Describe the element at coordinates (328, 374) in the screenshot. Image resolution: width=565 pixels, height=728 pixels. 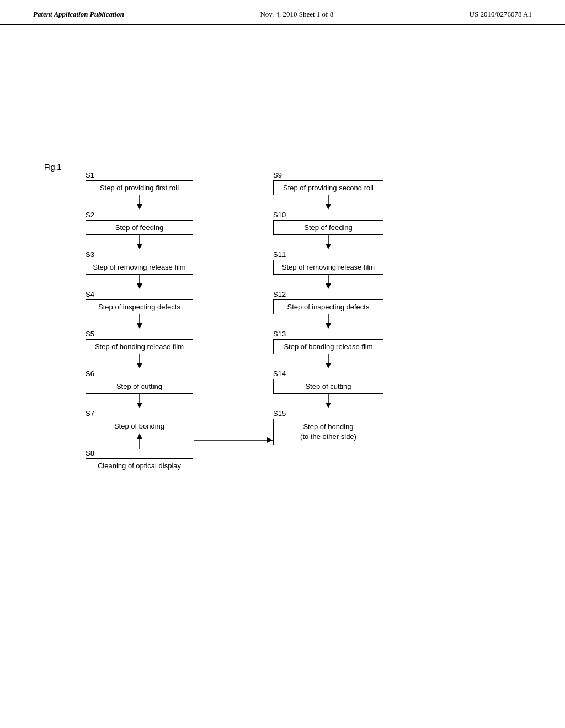
I see `step-s14-label: S14` at that location.